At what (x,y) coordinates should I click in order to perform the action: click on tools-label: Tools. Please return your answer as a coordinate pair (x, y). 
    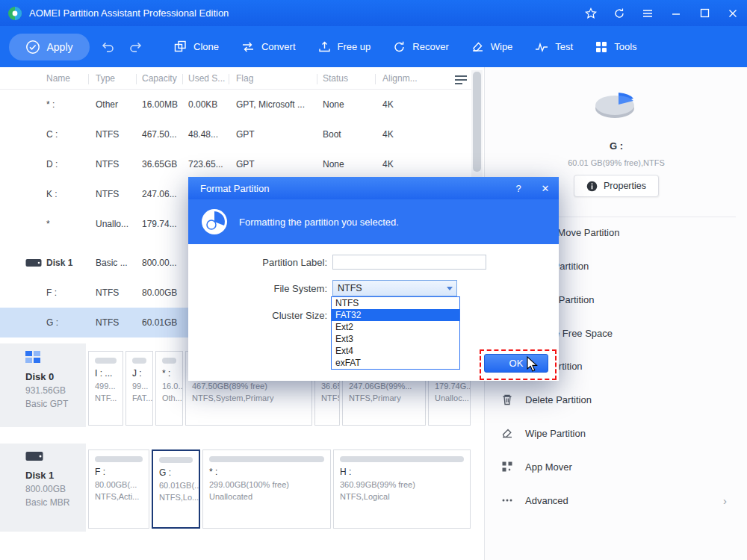
    Looking at the image, I should click on (625, 46).